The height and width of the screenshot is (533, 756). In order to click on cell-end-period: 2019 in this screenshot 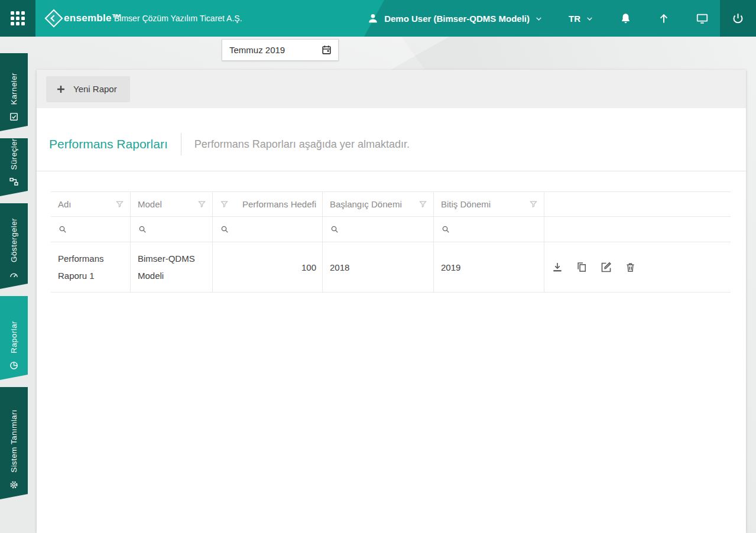, I will do `click(489, 267)`.